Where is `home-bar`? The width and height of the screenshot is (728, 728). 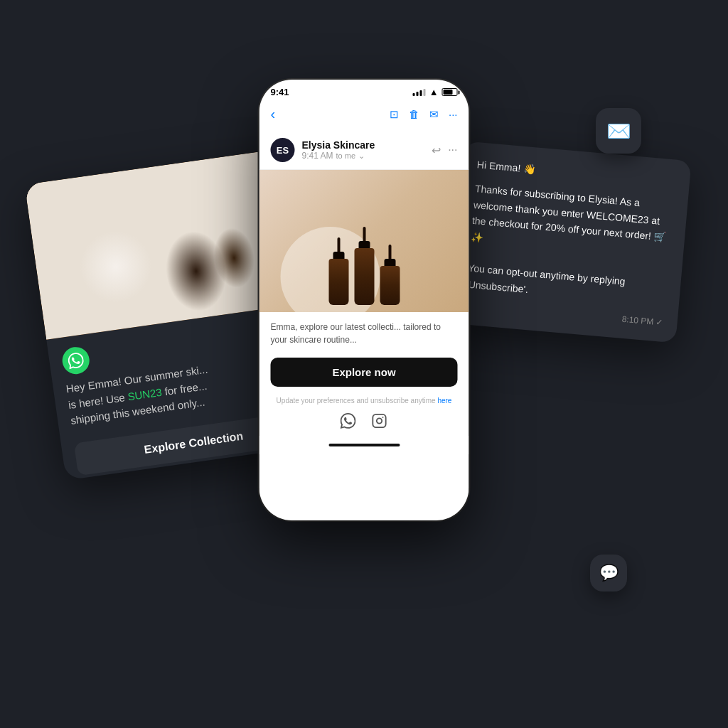
home-bar is located at coordinates (364, 445).